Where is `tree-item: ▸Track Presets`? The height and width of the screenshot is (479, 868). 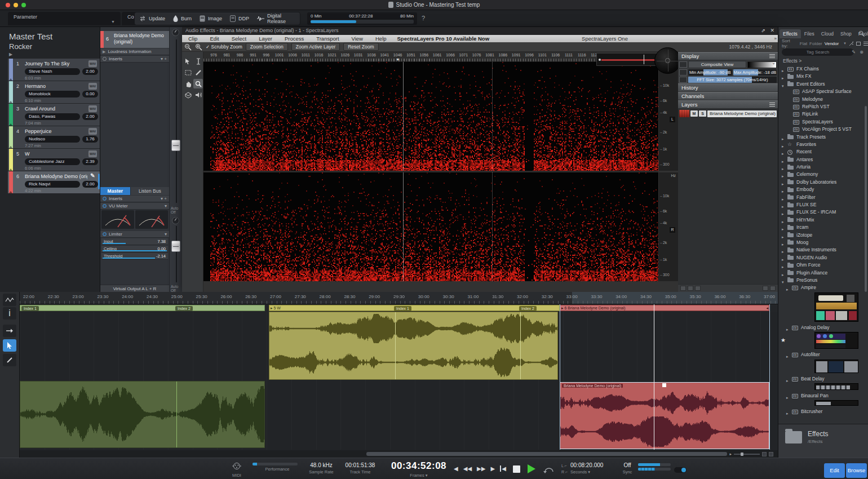 tree-item: ▸Track Presets is located at coordinates (821, 138).